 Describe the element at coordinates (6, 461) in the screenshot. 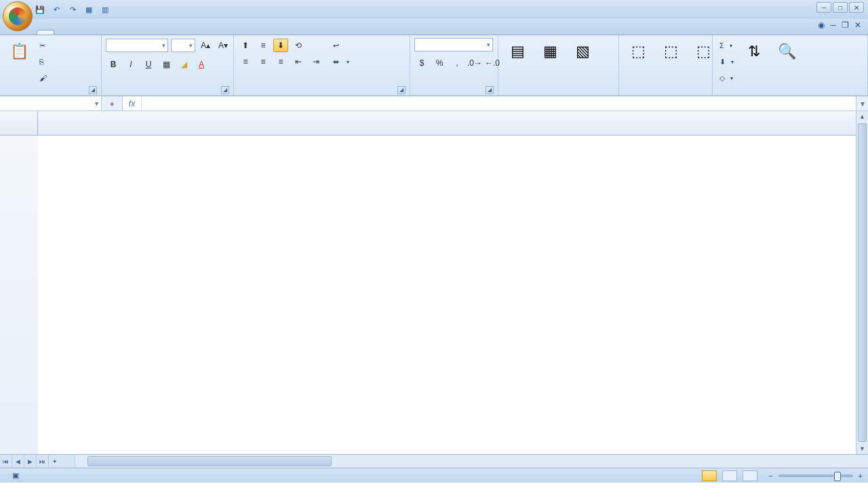

I see `tab-first-icon: ⏮` at that location.